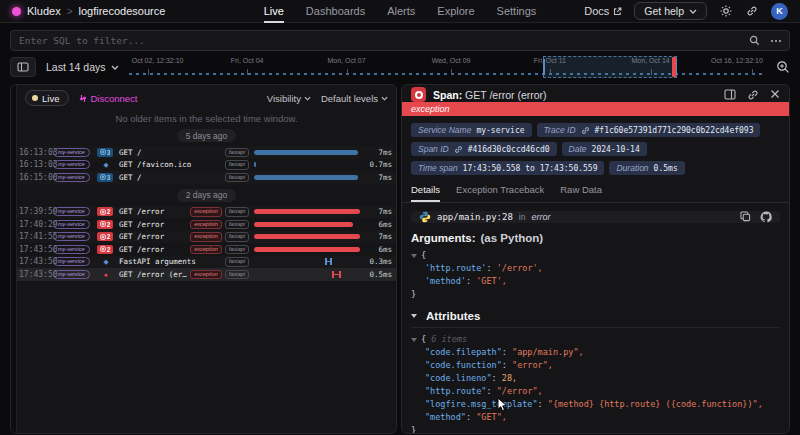  What do you see at coordinates (425, 217) in the screenshot?
I see `python-icon` at bounding box center [425, 217].